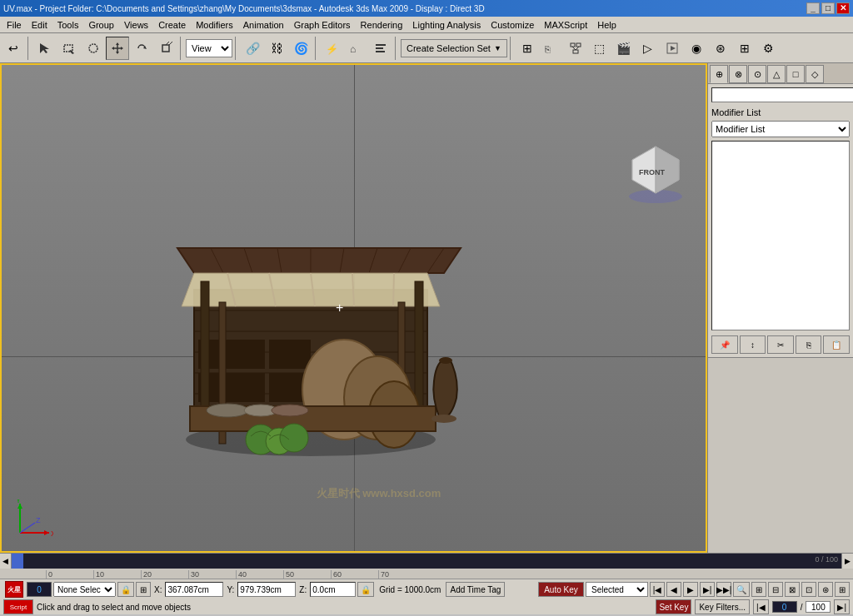  I want to click on mod-cut-btn: ✂, so click(781, 345).